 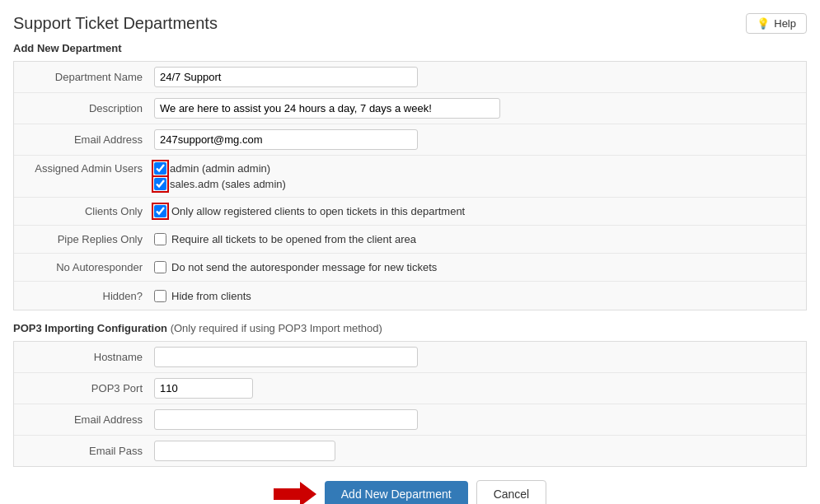 I want to click on pop3-subtitle: (Only required if using POP3 Import meth…, so click(x=277, y=328).